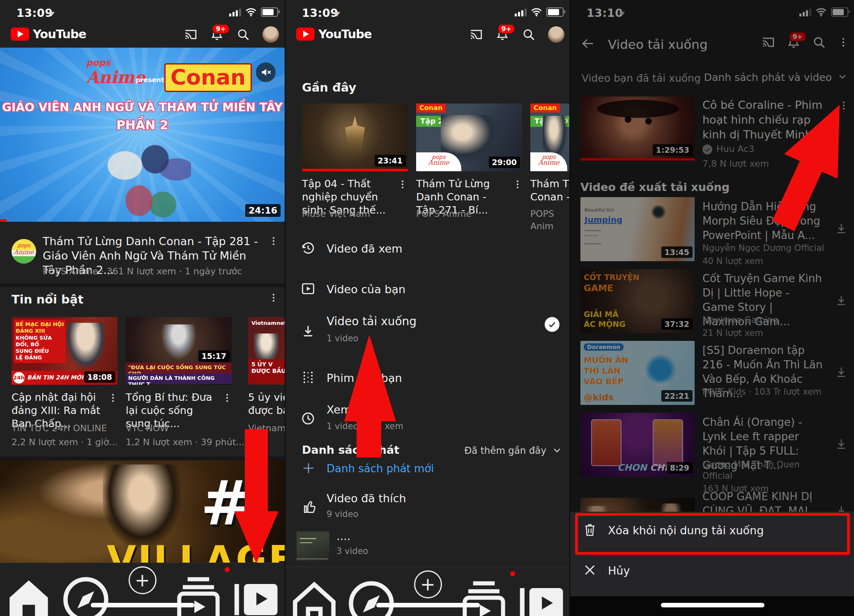  What do you see at coordinates (142, 512) in the screenshot?
I see `village-thumb: # VILLAGE` at bounding box center [142, 512].